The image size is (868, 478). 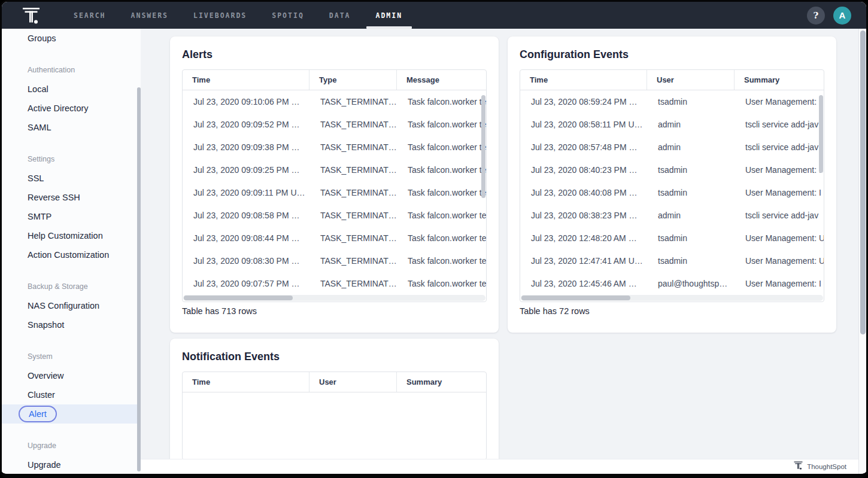 What do you see at coordinates (246, 215) in the screenshot?
I see `cell-time: Jul 23, 2020 09:08:58 PM …` at bounding box center [246, 215].